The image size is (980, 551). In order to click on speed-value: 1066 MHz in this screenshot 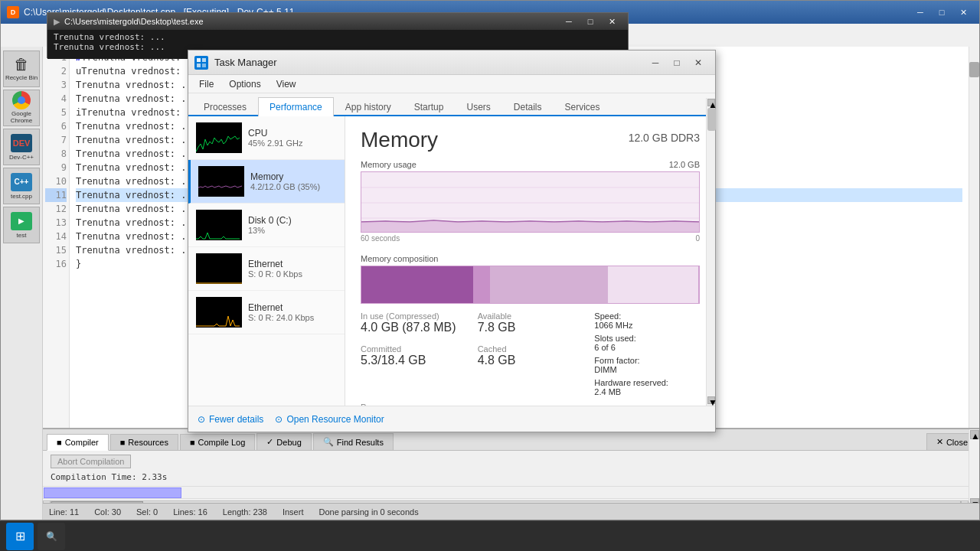, I will do `click(647, 325)`.